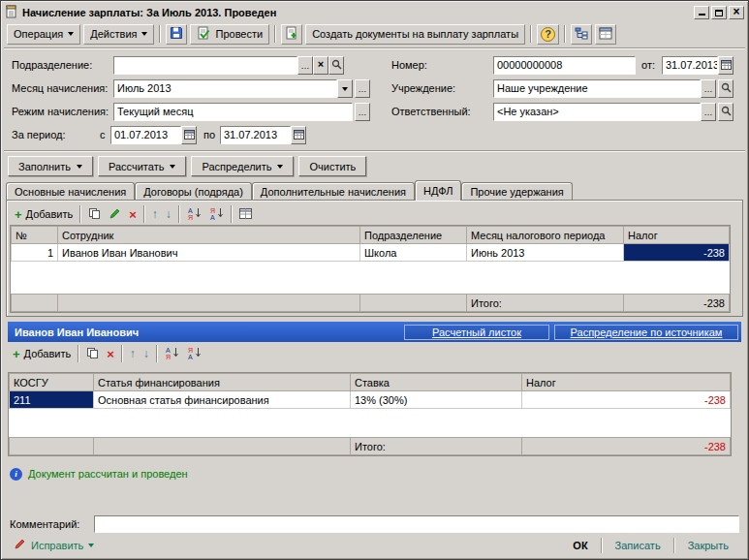  Describe the element at coordinates (698, 66) in the screenshot. I see `date-field: 31.07.2013` at that location.